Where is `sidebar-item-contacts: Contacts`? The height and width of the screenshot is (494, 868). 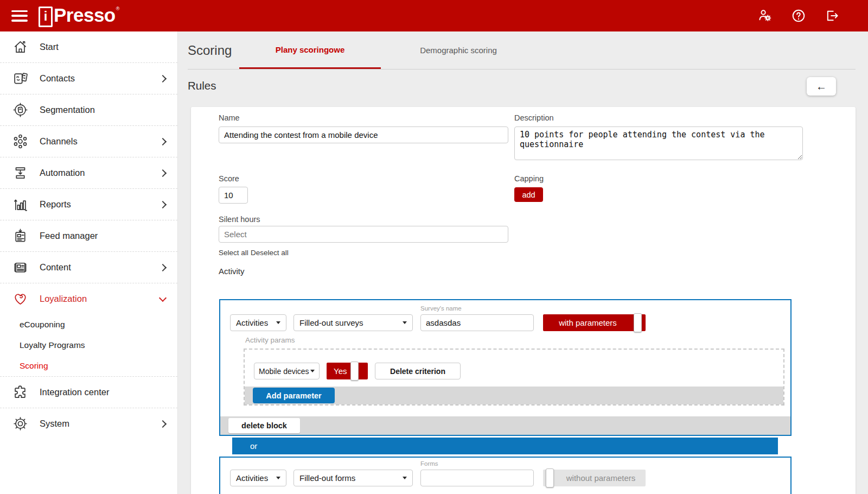
sidebar-item-contacts: Contacts is located at coordinates (89, 78).